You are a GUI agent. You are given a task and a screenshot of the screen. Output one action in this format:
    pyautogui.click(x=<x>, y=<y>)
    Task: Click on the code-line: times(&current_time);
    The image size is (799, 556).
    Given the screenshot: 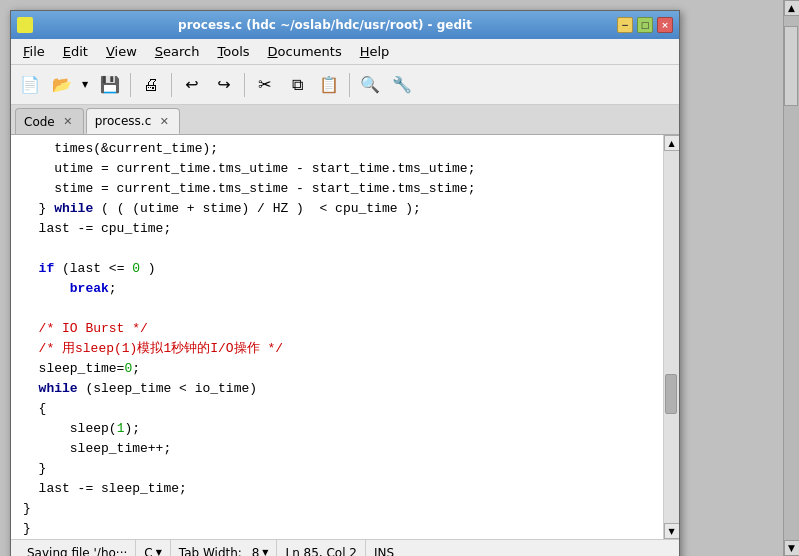 What is the action you would take?
    pyautogui.click(x=337, y=149)
    